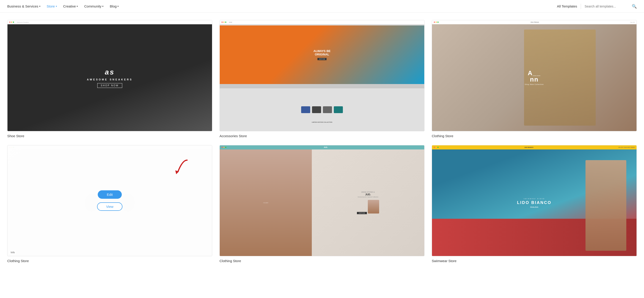  Describe the element at coordinates (634, 6) in the screenshot. I see `search-icon: 🔍` at that location.